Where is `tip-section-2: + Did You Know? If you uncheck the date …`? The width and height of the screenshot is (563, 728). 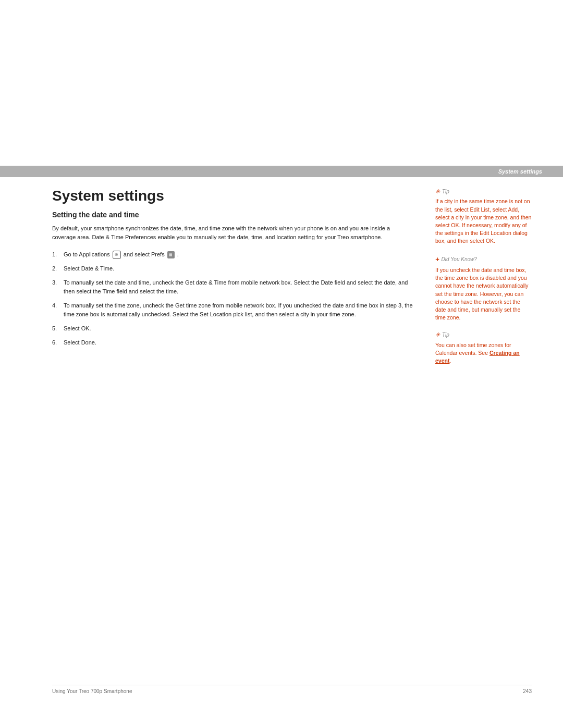
tip-section-2: + Did You Know? If you uncheck the date … is located at coordinates (484, 289).